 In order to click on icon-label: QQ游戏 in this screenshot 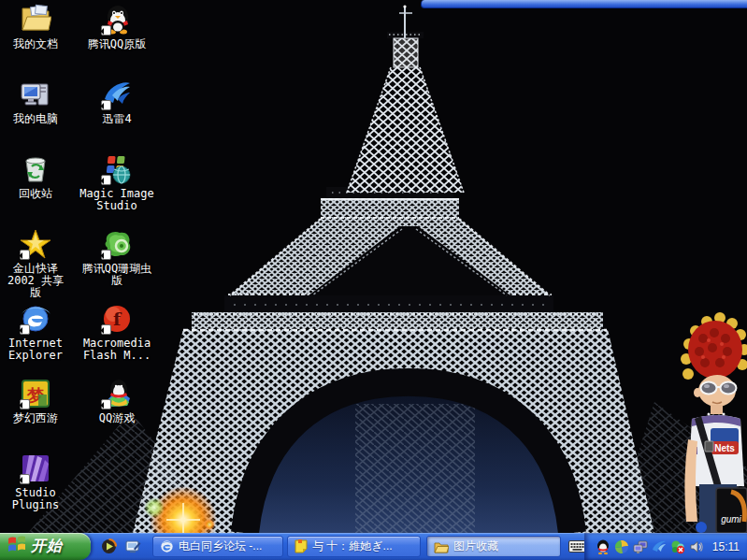, I will do `click(117, 419)`.